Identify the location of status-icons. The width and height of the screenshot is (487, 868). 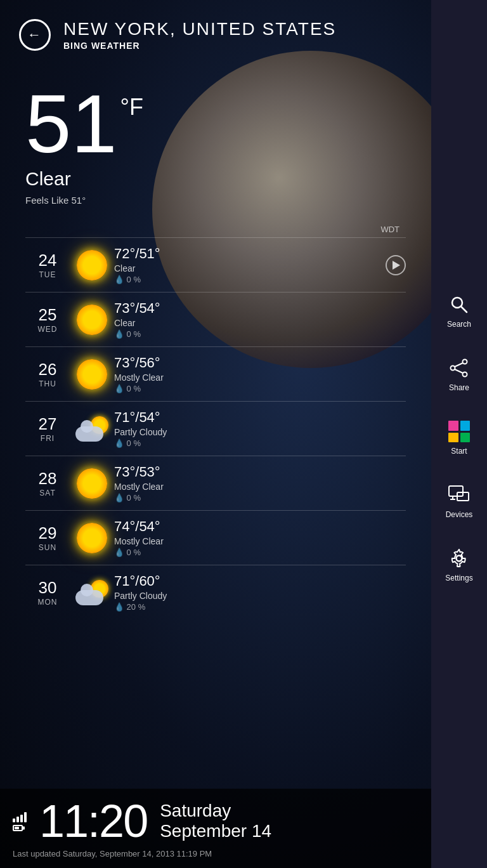
(20, 821).